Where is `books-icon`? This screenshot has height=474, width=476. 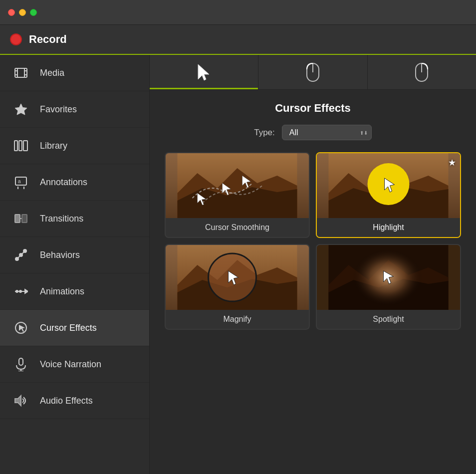
books-icon is located at coordinates (21, 146).